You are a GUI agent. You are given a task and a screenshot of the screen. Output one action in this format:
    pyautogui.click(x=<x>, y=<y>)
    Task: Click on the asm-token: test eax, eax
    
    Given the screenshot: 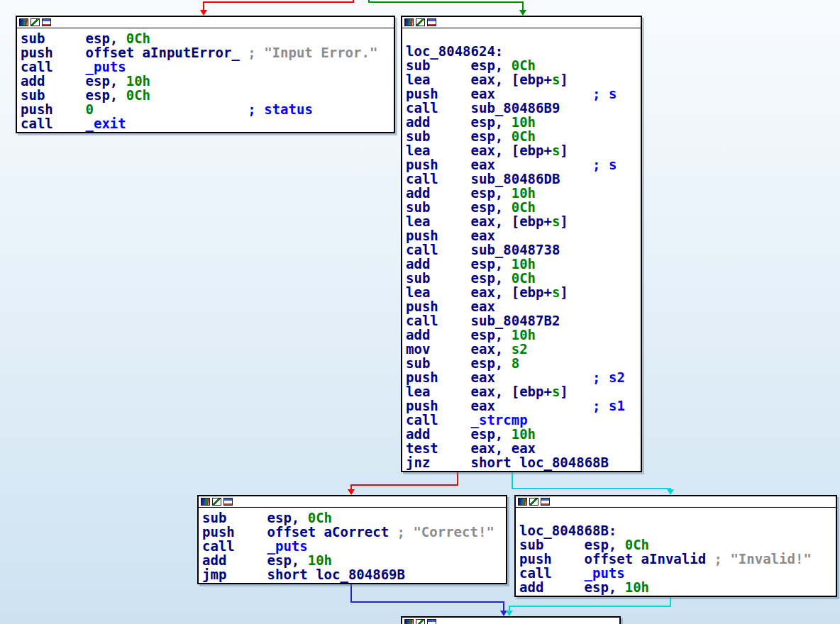 What is the action you would take?
    pyautogui.click(x=471, y=448)
    